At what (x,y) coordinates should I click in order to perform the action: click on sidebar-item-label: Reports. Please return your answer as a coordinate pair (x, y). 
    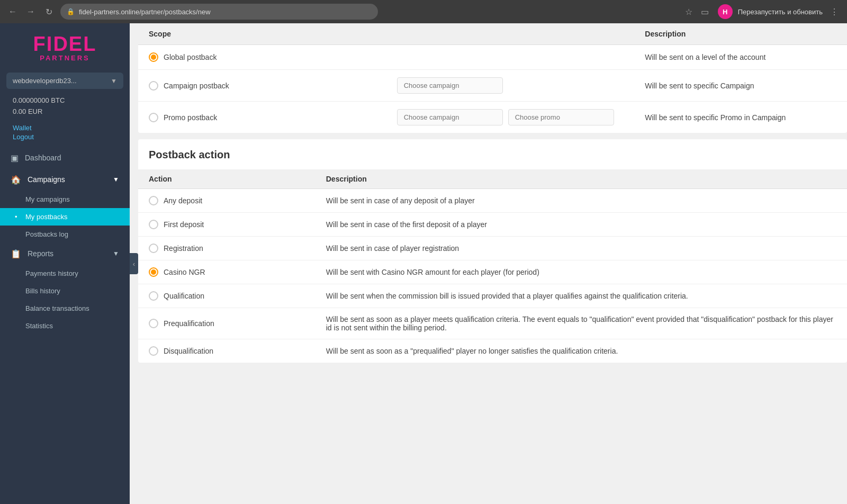
    Looking at the image, I should click on (40, 254).